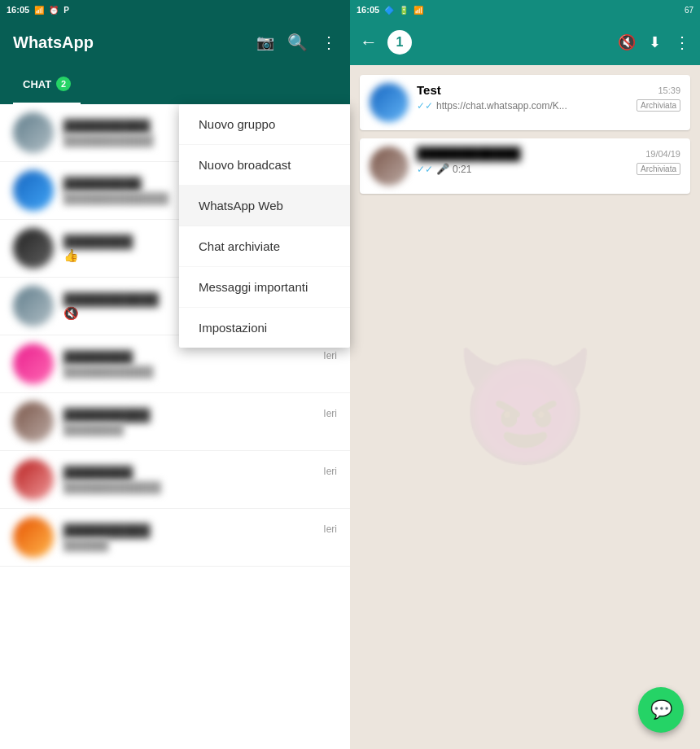 The height and width of the screenshot is (749, 700). What do you see at coordinates (525, 10) in the screenshot?
I see `status-bar-right: 16:05 🔷 🔋 📶 67` at bounding box center [525, 10].